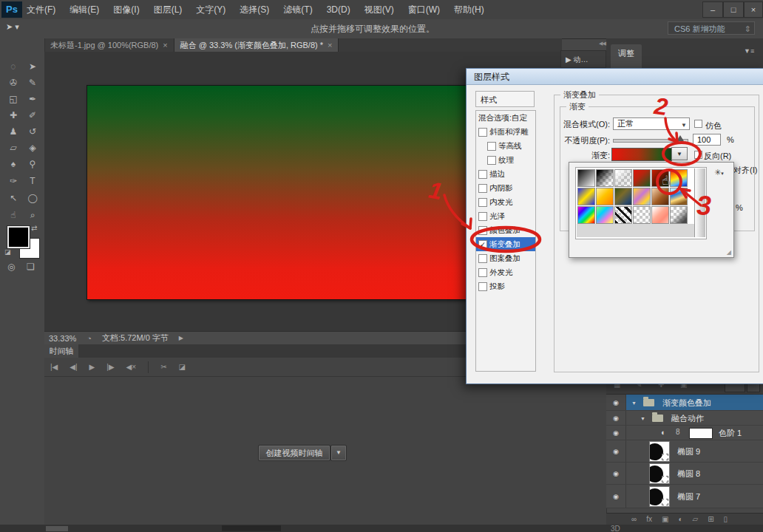 The height and width of the screenshot is (532, 763). Describe the element at coordinates (13, 66) in the screenshot. I see `marquee-tool: ◌` at that location.